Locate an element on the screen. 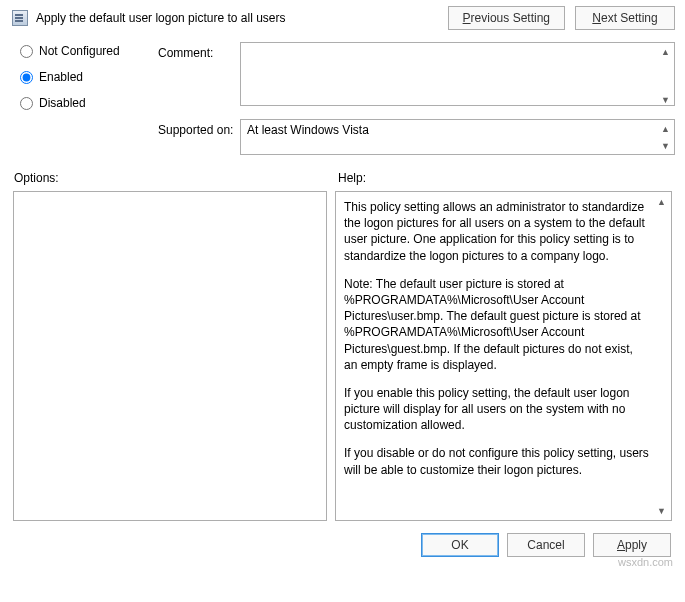 The height and width of the screenshot is (602, 685). radio-not-configured: Not Configured is located at coordinates (89, 51).